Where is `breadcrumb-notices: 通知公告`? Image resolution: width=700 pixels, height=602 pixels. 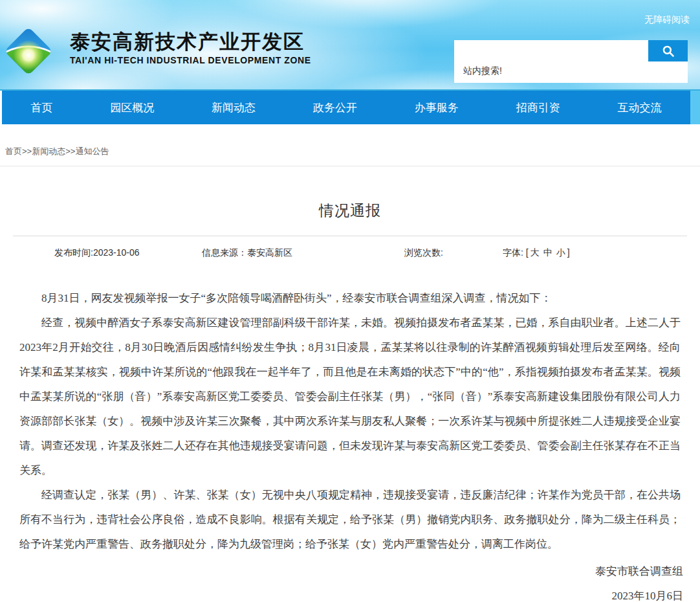
breadcrumb-notices: 通知公告 is located at coordinates (92, 151).